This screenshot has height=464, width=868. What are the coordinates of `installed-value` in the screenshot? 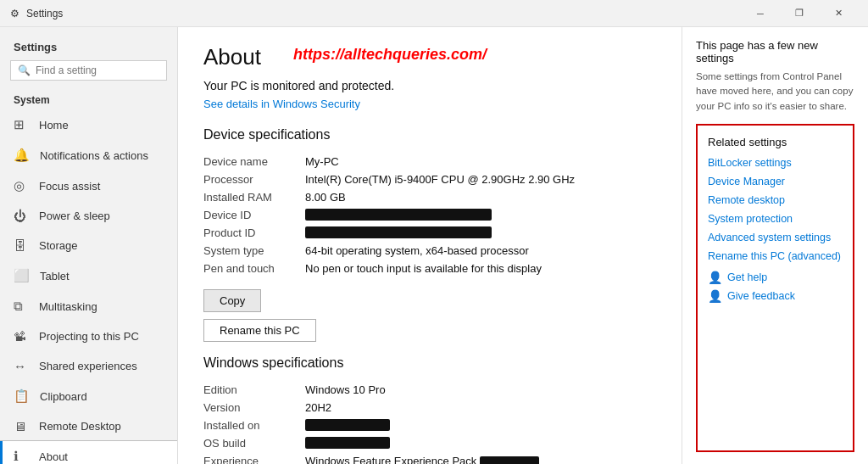 It's located at (348, 425).